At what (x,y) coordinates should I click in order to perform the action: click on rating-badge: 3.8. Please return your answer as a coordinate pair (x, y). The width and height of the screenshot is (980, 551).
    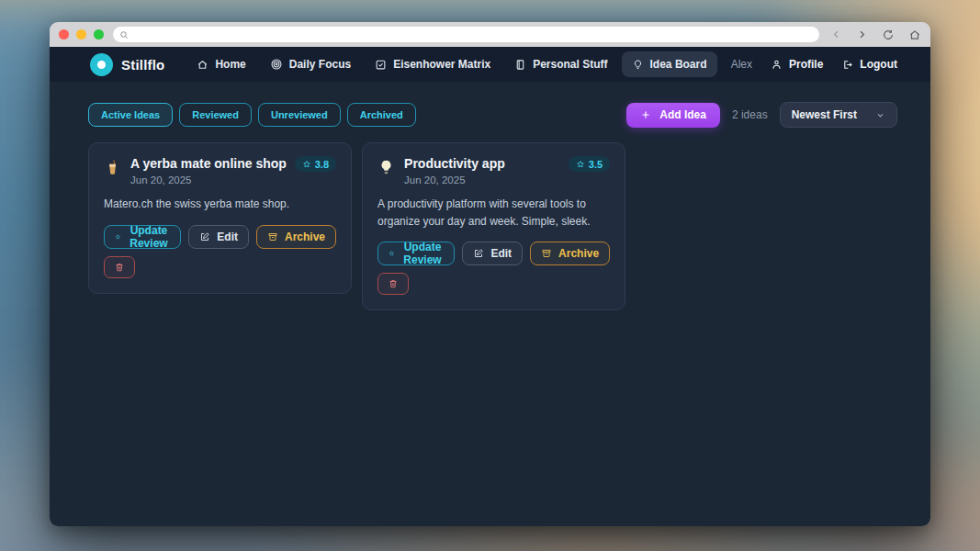
    Looking at the image, I should click on (316, 163).